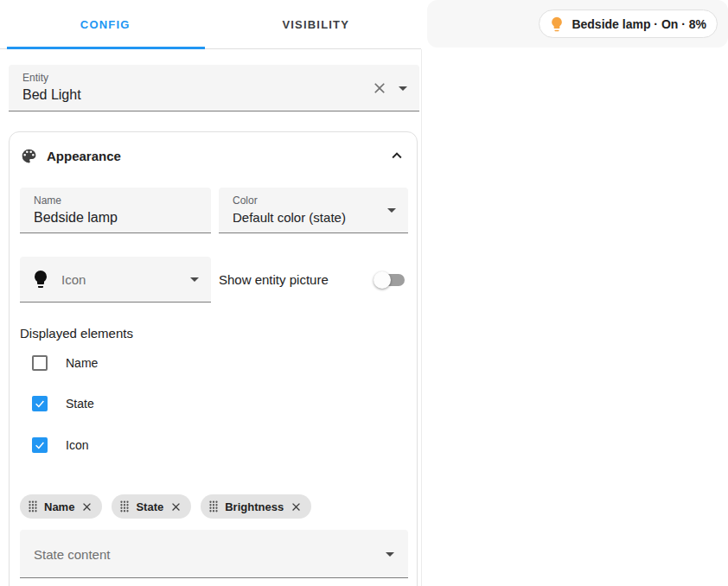 This screenshot has height=586, width=728. What do you see at coordinates (214, 88) in the screenshot?
I see `entity-picker: Entity Bed Light` at bounding box center [214, 88].